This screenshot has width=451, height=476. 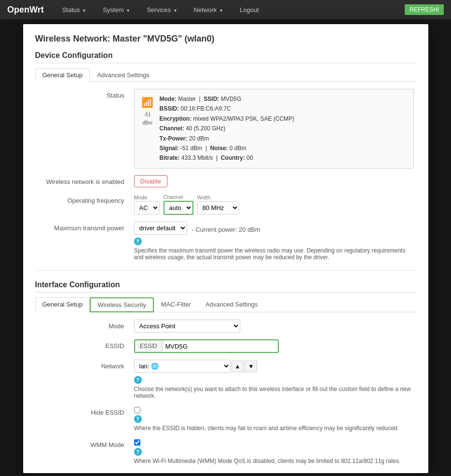 What do you see at coordinates (226, 10) in the screenshot?
I see `navbar: OpenWrt Status ▾ System ▾ Services ▾ Net…` at bounding box center [226, 10].